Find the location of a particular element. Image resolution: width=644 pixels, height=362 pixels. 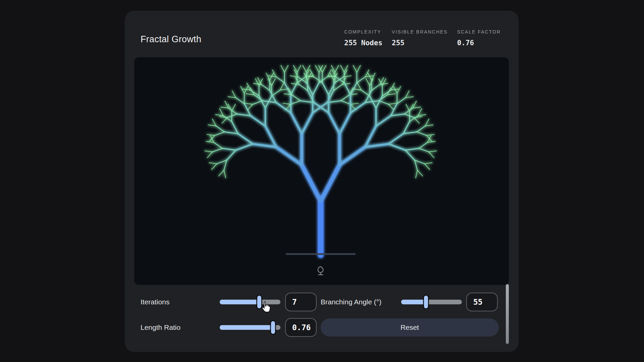

branching-angle-slider-thumb is located at coordinates (426, 302).